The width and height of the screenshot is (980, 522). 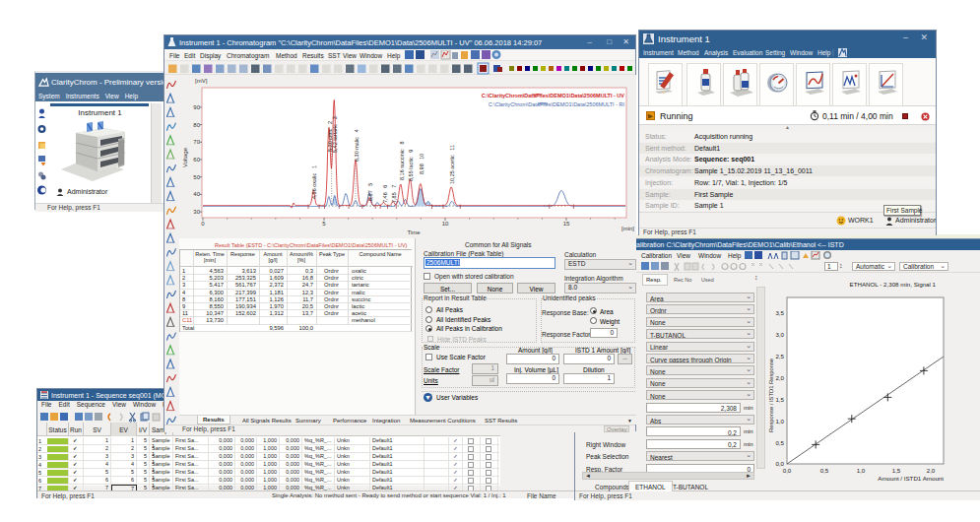 What do you see at coordinates (203, 224) in the screenshot?
I see `svg-text: 0` at bounding box center [203, 224].